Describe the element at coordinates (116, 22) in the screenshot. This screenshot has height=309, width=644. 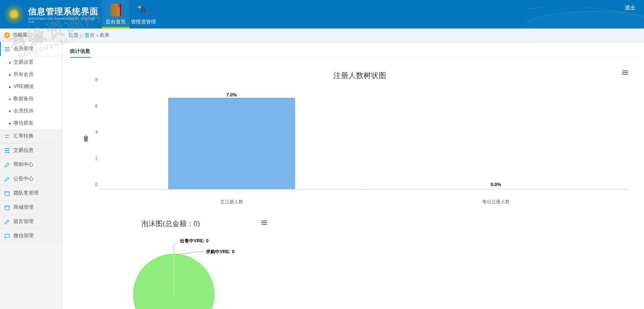
I see `nav-tab-label: 后台首页` at that location.